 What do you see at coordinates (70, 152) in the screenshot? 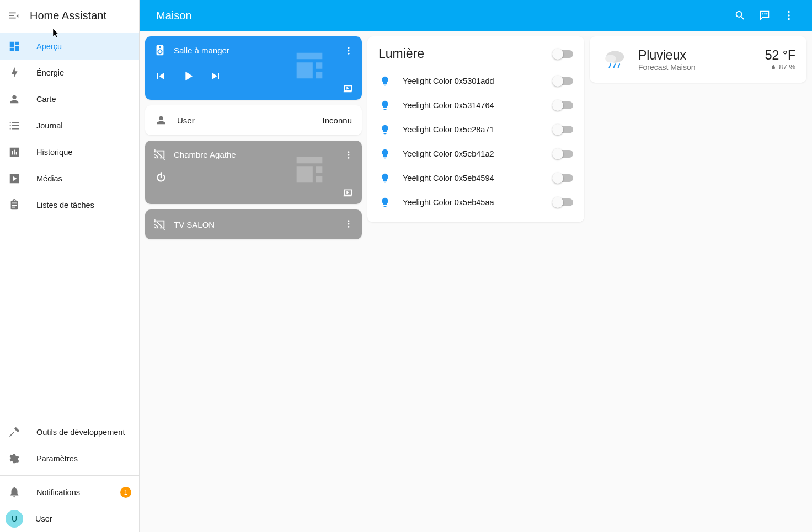
I see `sidebar-item-historique: Historique` at bounding box center [70, 152].